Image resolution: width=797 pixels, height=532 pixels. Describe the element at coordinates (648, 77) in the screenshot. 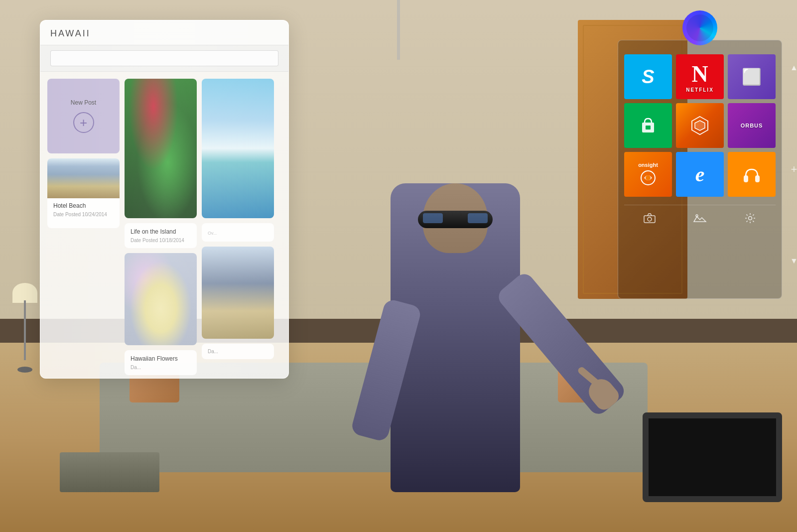

I see `tile-skype: S` at that location.